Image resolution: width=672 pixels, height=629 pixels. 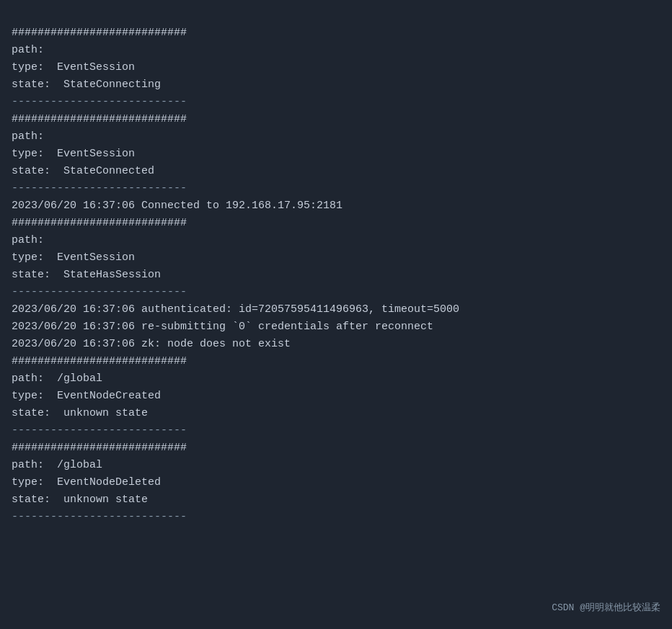 I want to click on terminal-line: state: StateConnected, so click(x=336, y=171).